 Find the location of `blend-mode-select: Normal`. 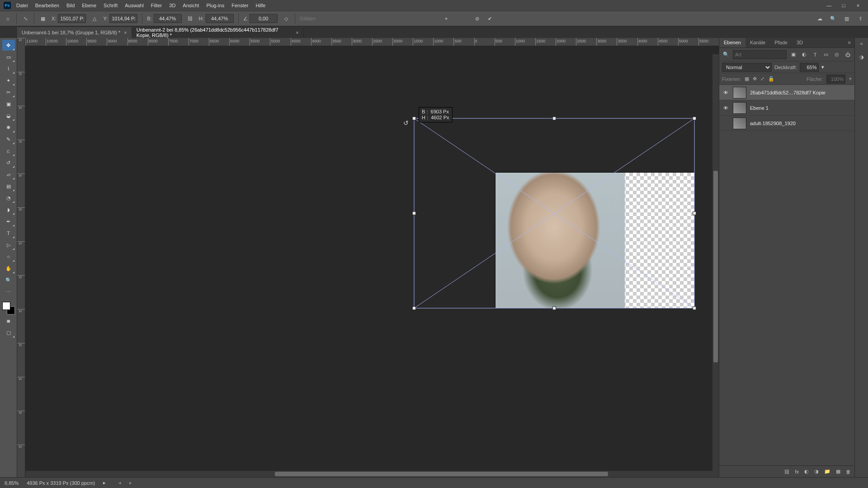

blend-mode-select: Normal is located at coordinates (747, 67).